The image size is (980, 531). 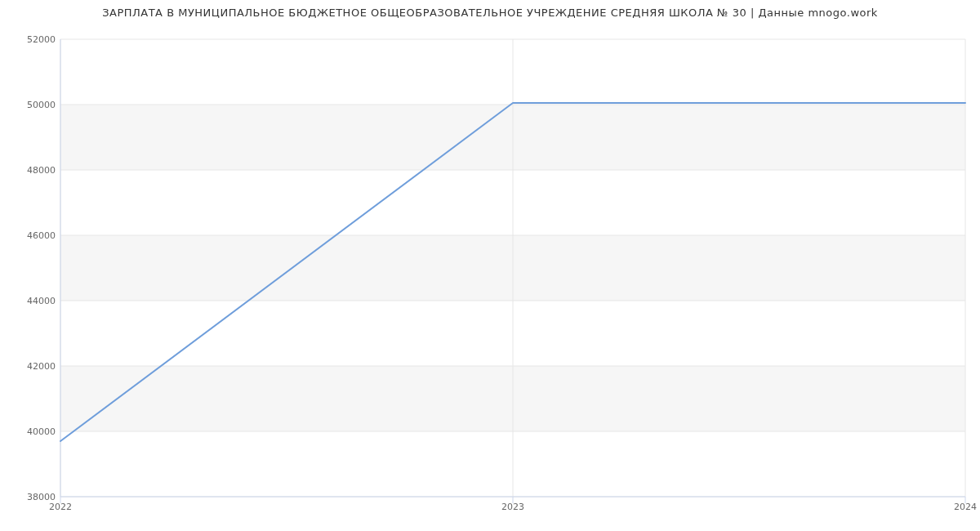 What do you see at coordinates (41, 105) in the screenshot?
I see `y-tick-label: 50000` at bounding box center [41, 105].